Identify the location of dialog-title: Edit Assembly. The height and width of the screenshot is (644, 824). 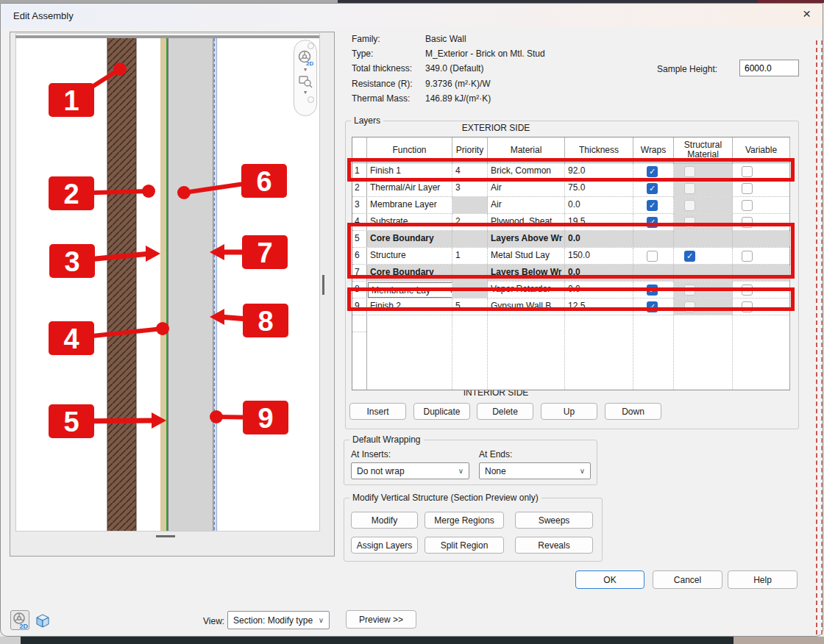
(43, 16).